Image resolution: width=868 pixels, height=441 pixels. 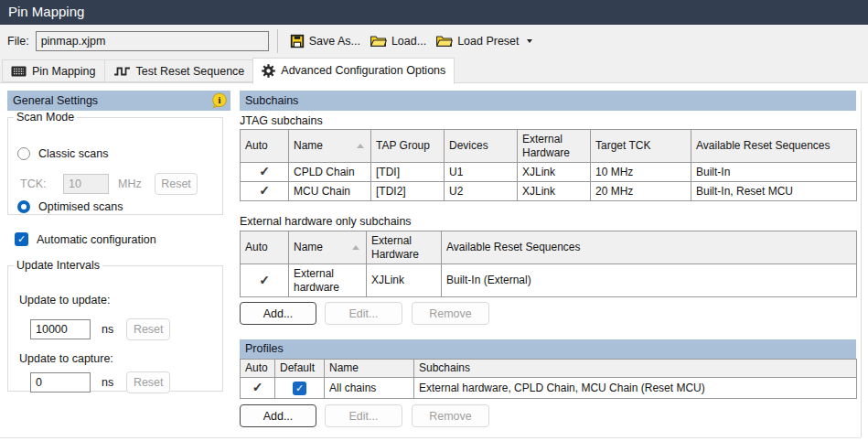 What do you see at coordinates (18, 71) in the screenshot?
I see `pin-grid-icon` at bounding box center [18, 71].